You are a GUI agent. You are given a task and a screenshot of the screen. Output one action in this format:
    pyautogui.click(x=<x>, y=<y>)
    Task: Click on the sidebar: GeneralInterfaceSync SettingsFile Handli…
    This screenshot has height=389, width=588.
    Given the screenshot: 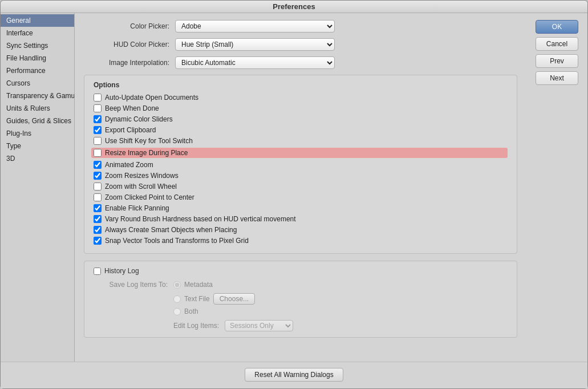 What is the action you would take?
    pyautogui.click(x=38, y=187)
    